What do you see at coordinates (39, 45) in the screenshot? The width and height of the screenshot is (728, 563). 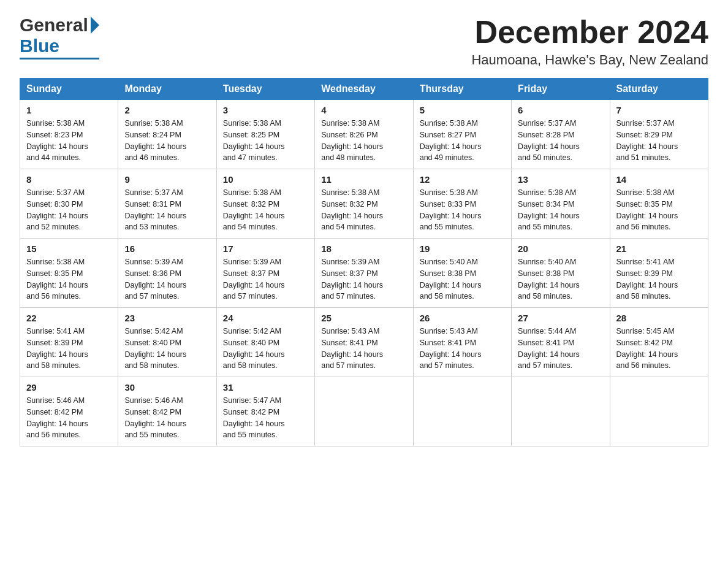 I see `logo-blue: Blue` at bounding box center [39, 45].